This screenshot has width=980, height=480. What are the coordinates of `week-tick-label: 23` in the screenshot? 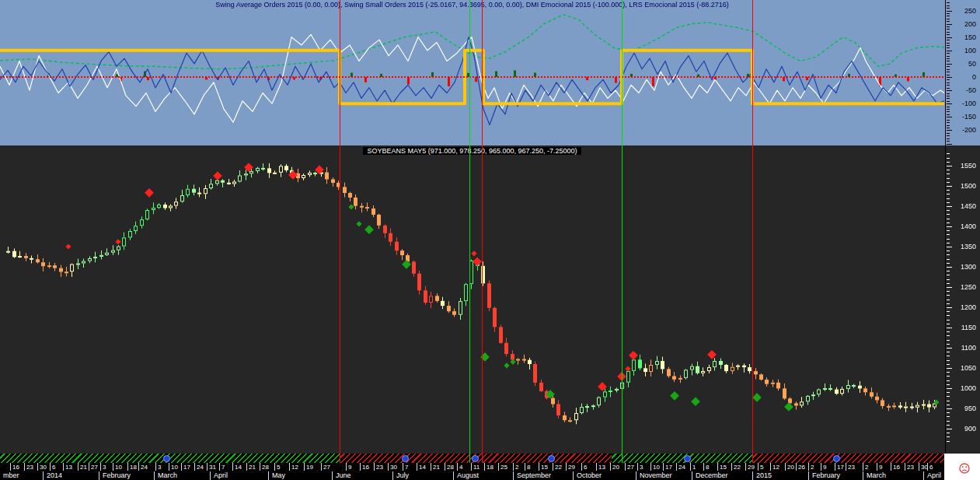 It's located at (852, 468).